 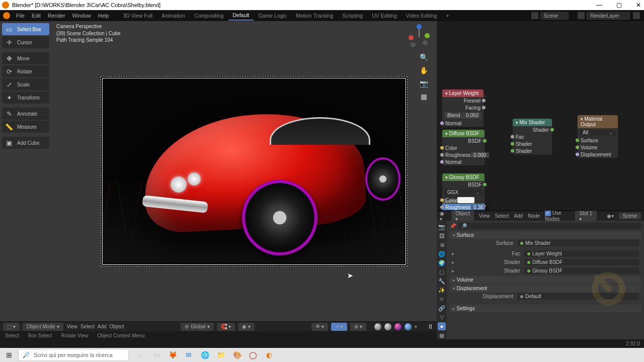 I want to click on blend-field: Blend0.050, so click(x=463, y=116).